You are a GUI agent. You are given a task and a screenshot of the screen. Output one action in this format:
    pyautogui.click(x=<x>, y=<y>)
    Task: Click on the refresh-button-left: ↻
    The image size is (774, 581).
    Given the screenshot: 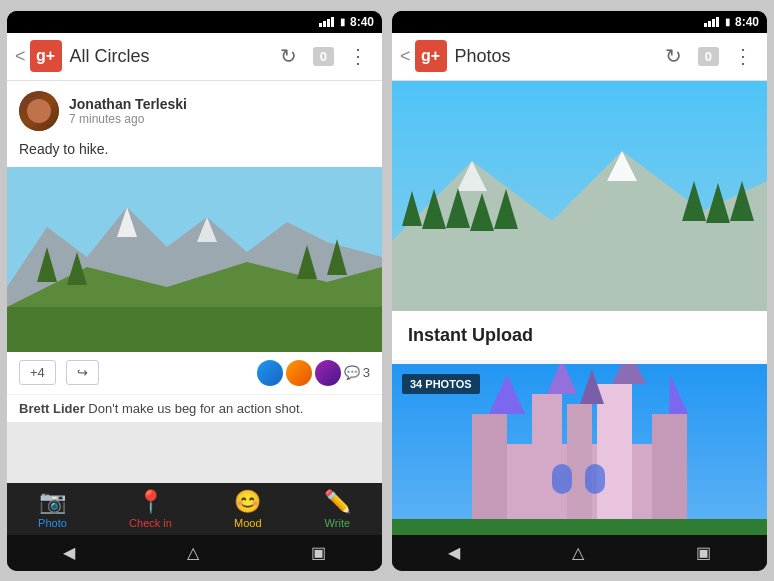 What is the action you would take?
    pyautogui.click(x=289, y=56)
    